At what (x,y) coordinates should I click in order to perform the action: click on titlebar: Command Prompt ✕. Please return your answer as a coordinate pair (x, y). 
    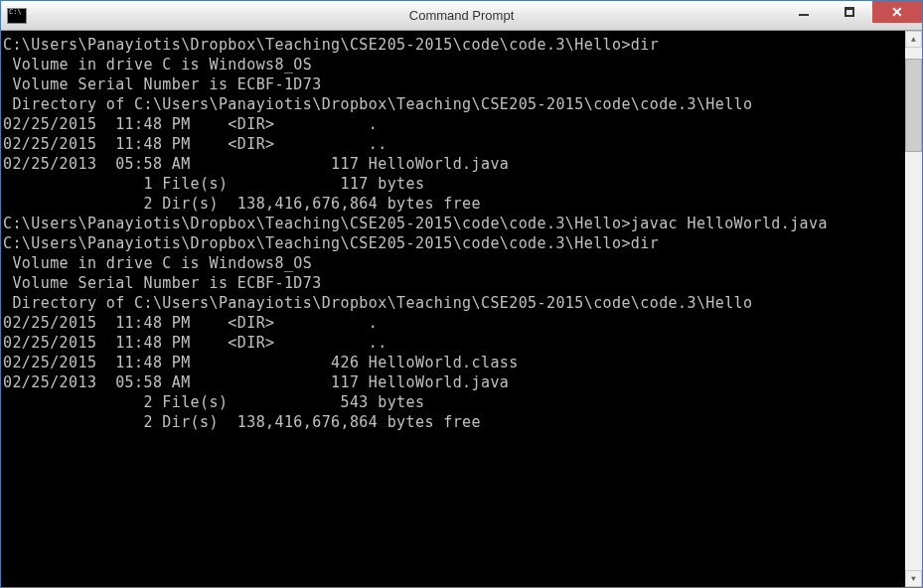
    Looking at the image, I should click on (461, 16).